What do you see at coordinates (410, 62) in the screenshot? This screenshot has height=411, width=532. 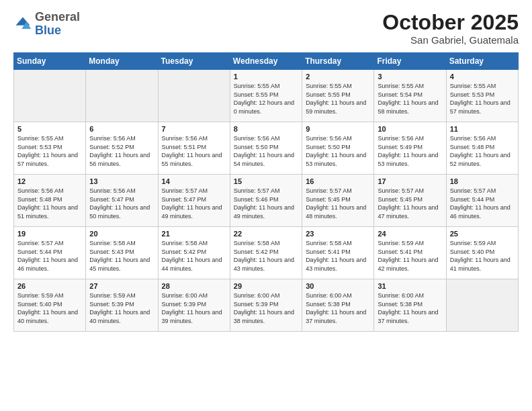 I see `col-friday: Friday` at bounding box center [410, 62].